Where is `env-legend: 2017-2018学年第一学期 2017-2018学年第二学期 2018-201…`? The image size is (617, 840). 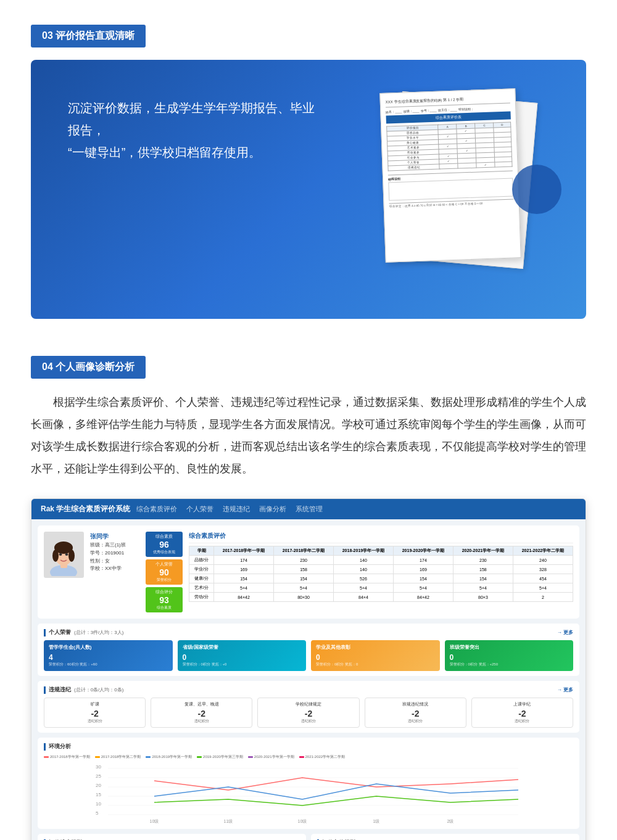
env-legend: 2017-2018学年第一学期 2017-2018学年第二学期 2018-201… is located at coordinates (308, 757).